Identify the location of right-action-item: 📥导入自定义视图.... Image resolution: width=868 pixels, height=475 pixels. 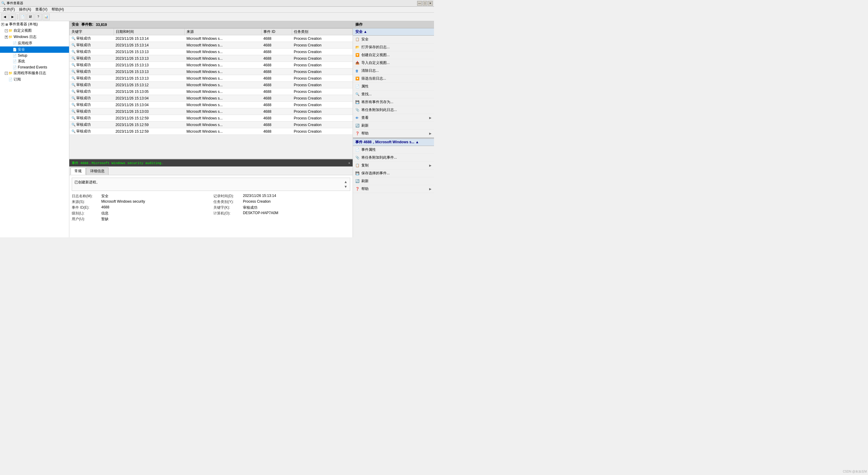
(394, 63).